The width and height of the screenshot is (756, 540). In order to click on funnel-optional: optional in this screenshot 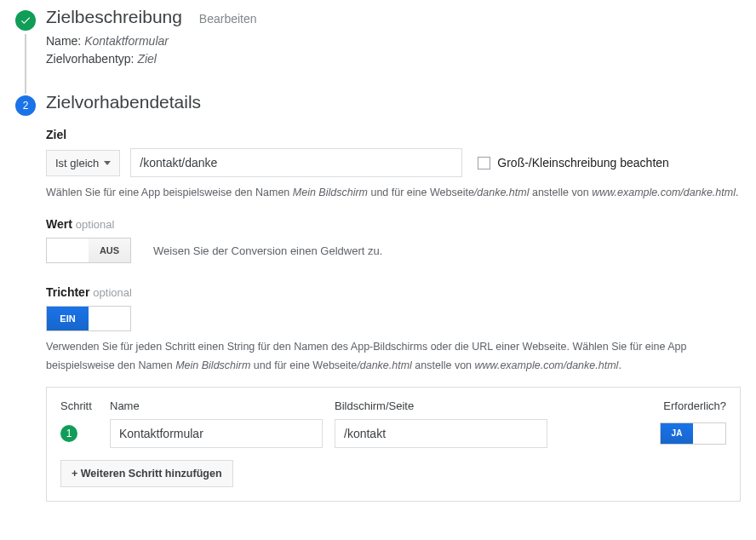, I will do `click(112, 293)`.